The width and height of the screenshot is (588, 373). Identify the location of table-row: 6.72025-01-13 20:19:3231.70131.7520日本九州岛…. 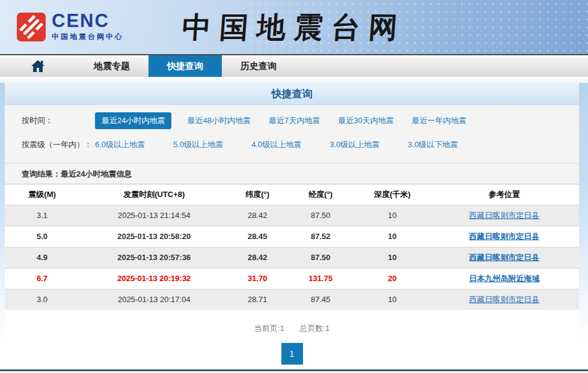
(292, 279).